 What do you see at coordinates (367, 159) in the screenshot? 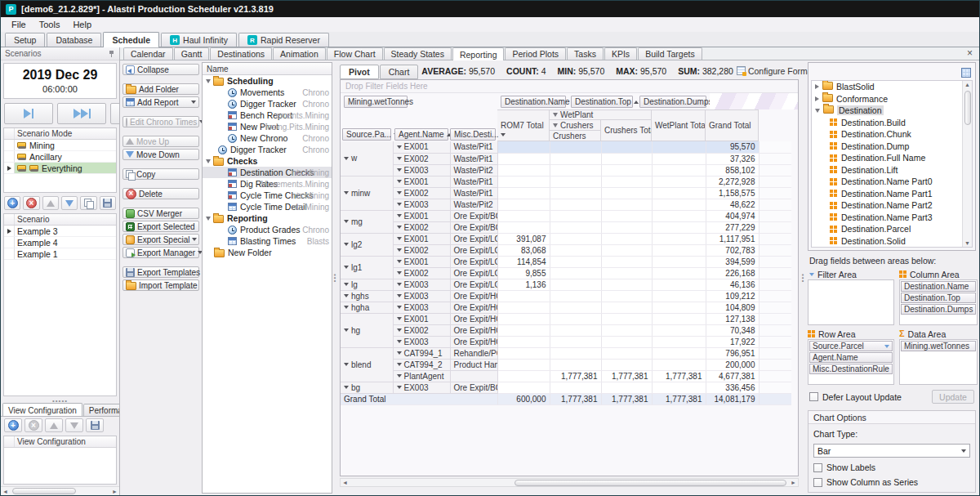
I see `pivot-parcel-cell: w` at bounding box center [367, 159].